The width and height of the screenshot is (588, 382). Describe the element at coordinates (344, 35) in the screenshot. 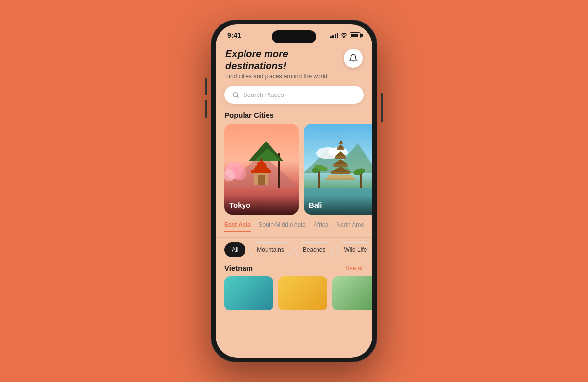

I see `wifi-icon` at that location.